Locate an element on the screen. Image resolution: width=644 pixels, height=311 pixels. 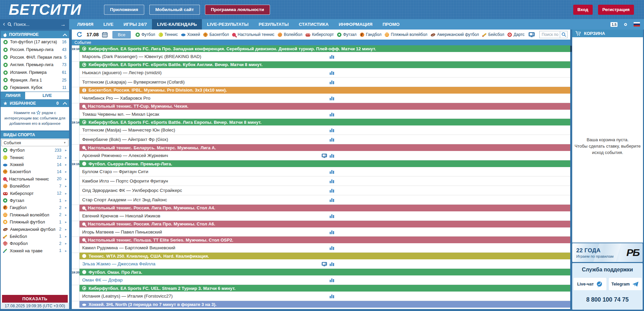
nav-tab-результаты: РЕЗУЛЬТАТЫ is located at coordinates (274, 24).